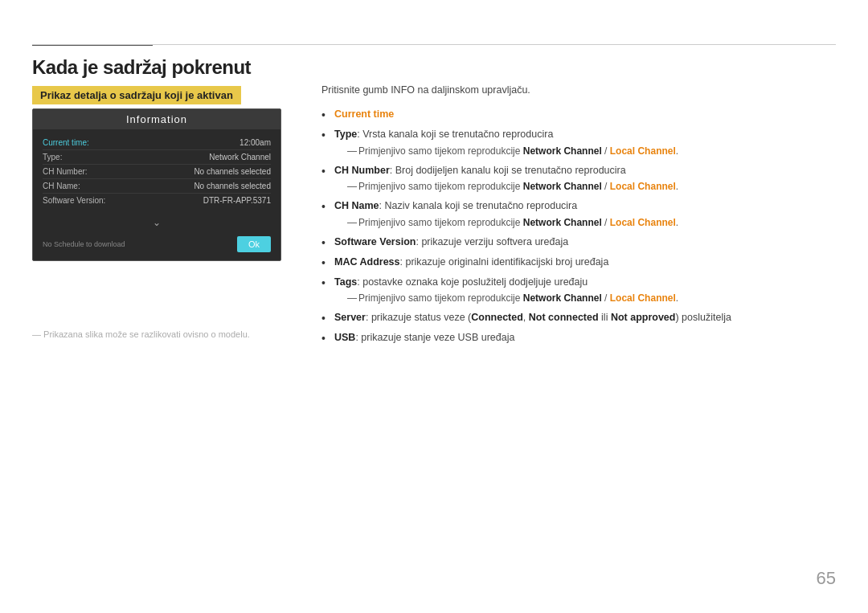  What do you see at coordinates (579, 262) in the screenshot?
I see `list-item-mac-address: MAC Address: prikazuje originalni identi…` at bounding box center [579, 262].